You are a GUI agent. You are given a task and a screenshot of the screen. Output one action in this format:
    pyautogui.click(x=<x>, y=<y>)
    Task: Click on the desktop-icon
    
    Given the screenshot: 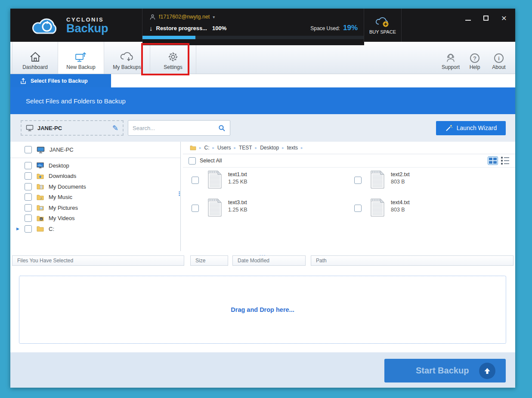 What is the action you would take?
    pyautogui.click(x=40, y=165)
    